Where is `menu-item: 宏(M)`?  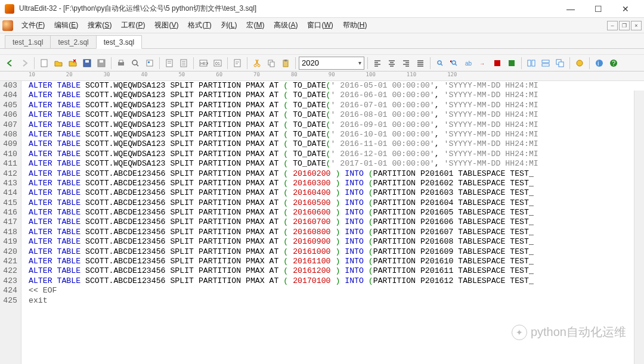
menu-item: 宏(M) is located at coordinates (255, 25).